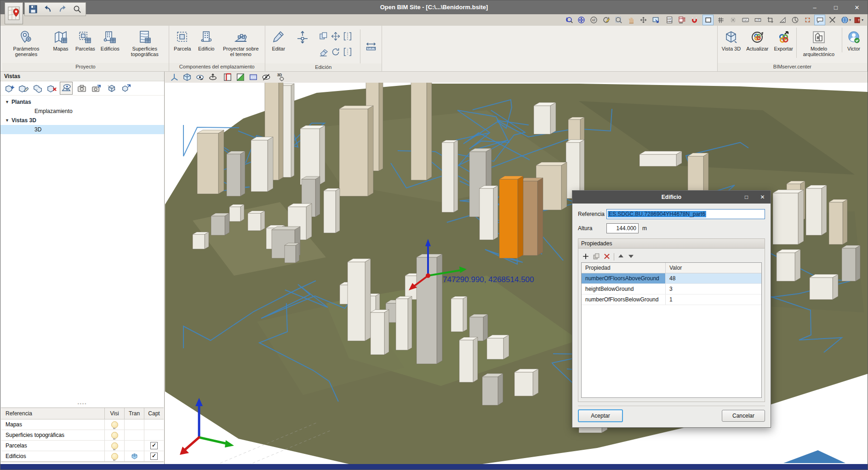  I want to click on magnet-icon, so click(694, 20).